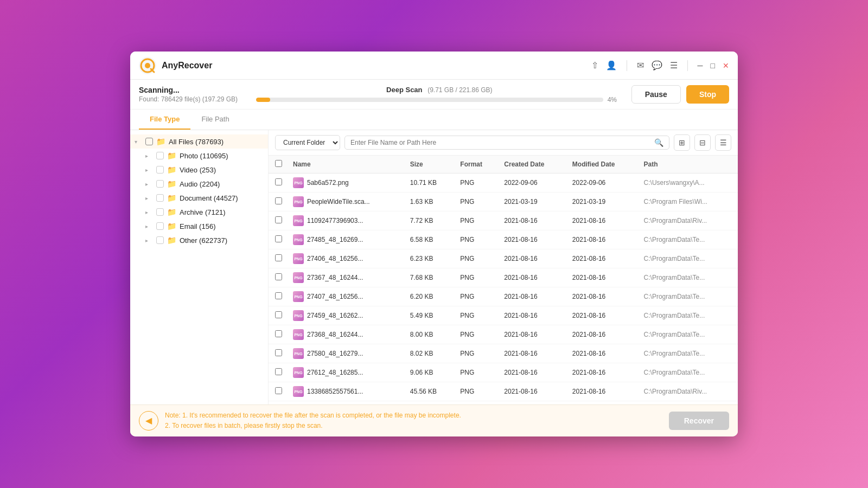 The height and width of the screenshot is (488, 868). Describe the element at coordinates (699, 421) in the screenshot. I see `recover-button: Recover` at that location.